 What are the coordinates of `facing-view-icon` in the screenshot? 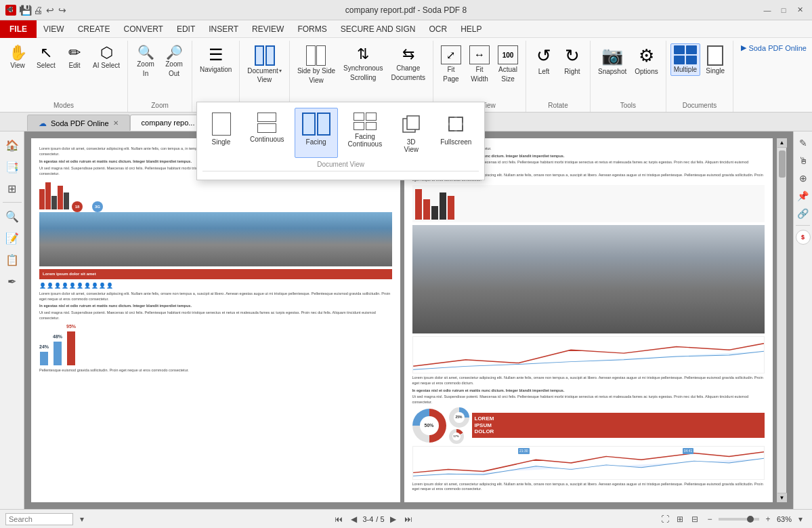 It's located at (316, 124).